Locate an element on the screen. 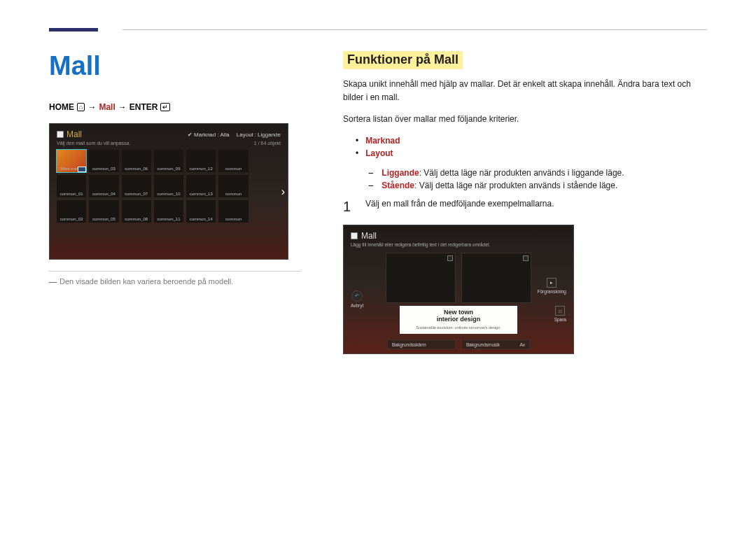 This screenshot has width=756, height=534. next-page-arrow: › is located at coordinates (283, 192).